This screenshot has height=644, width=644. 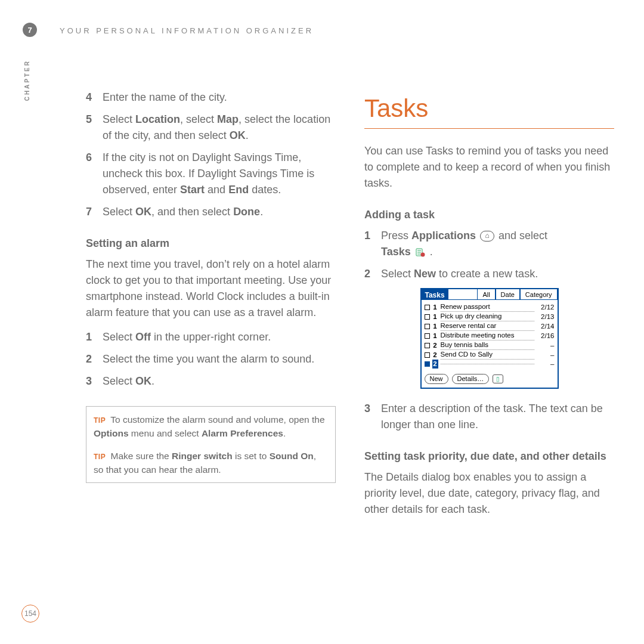 What do you see at coordinates (94, 212) in the screenshot?
I see `step-number: 7` at bounding box center [94, 212].